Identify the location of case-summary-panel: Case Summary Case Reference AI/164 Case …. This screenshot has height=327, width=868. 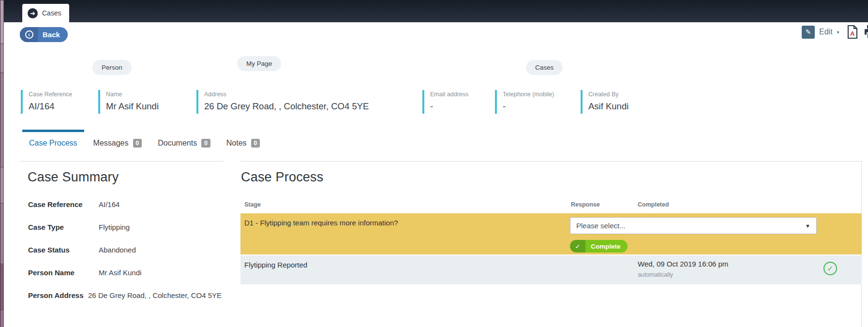
(122, 244).